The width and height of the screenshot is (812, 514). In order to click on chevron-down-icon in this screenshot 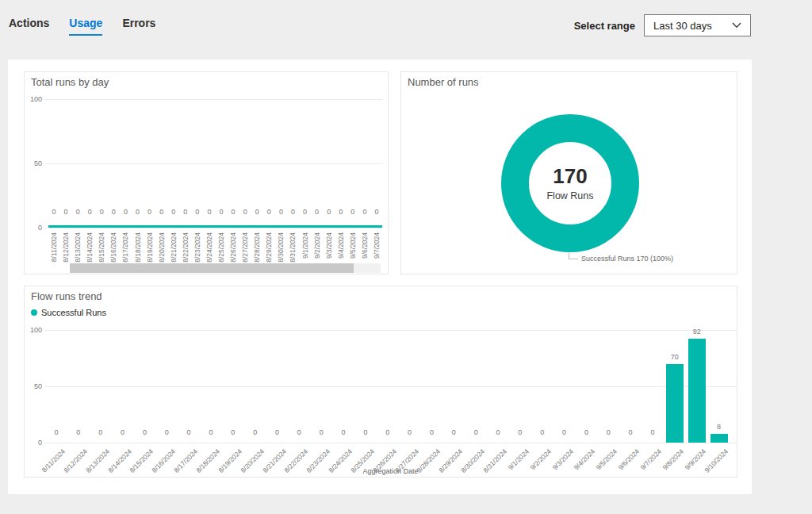, I will do `click(737, 25)`.